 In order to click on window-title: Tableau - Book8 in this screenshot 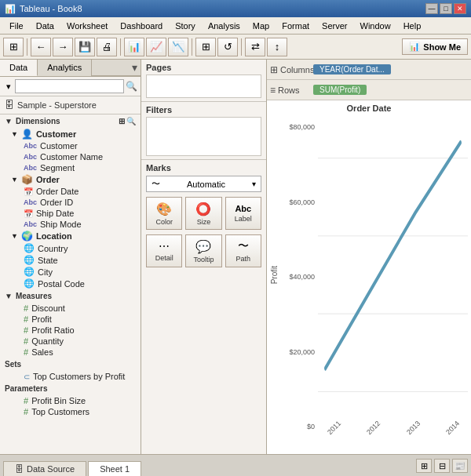, I will do `click(51, 9)`.